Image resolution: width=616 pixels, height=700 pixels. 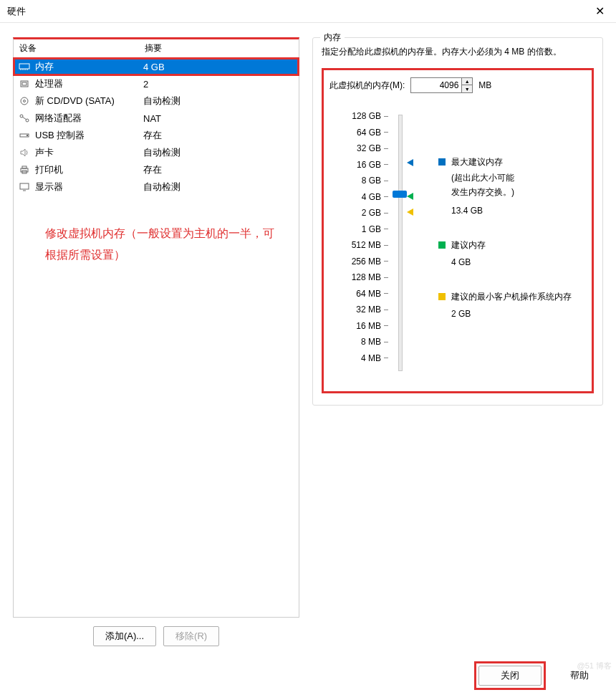 What do you see at coordinates (485, 85) in the screenshot?
I see `memory-unit: MB` at bounding box center [485, 85].